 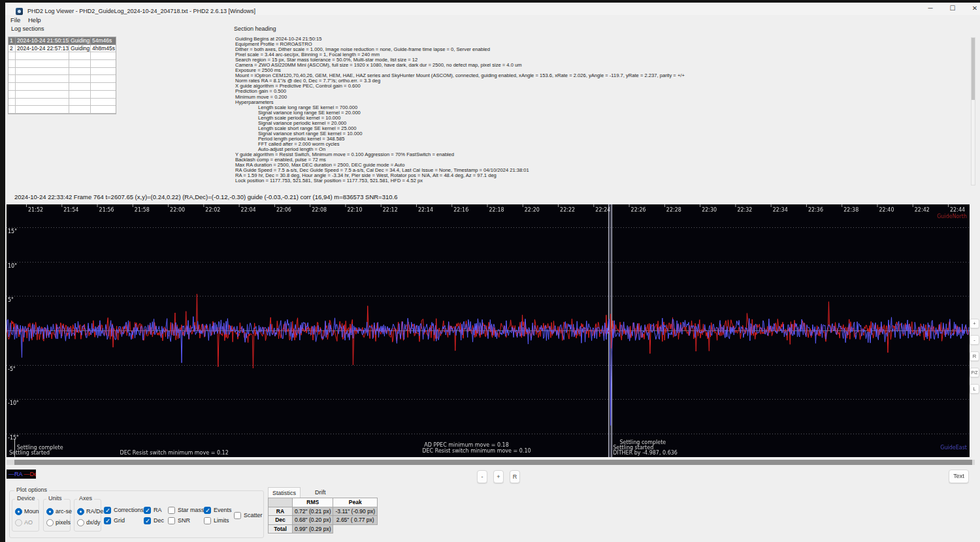 I want to click on log-text-line: Signal variance periodic kernel = 20.000, so click(x=602, y=123).